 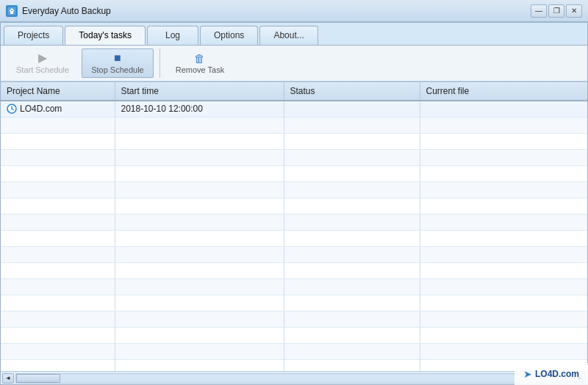 What do you see at coordinates (118, 63) in the screenshot?
I see `stop-schedule-button: ■ Stop Schedule` at bounding box center [118, 63].